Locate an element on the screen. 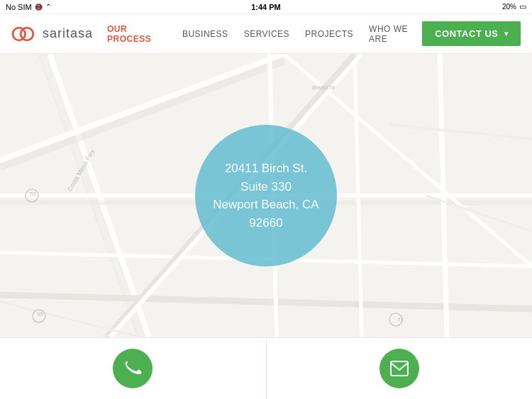  status-bar-left: No SIM 📵 ⌃ is located at coordinates (28, 7).